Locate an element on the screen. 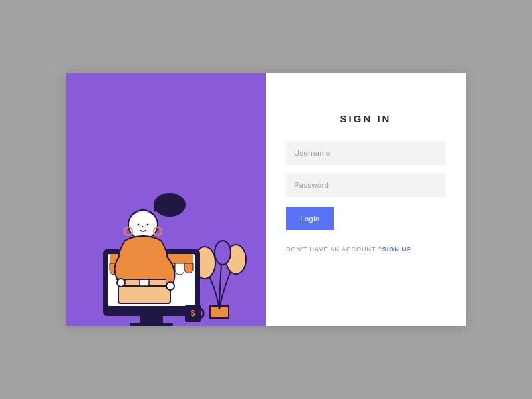 This screenshot has height=399, width=532. signup-prompt: DON'T HAVE AN ACCOUNT ? is located at coordinates (334, 249).